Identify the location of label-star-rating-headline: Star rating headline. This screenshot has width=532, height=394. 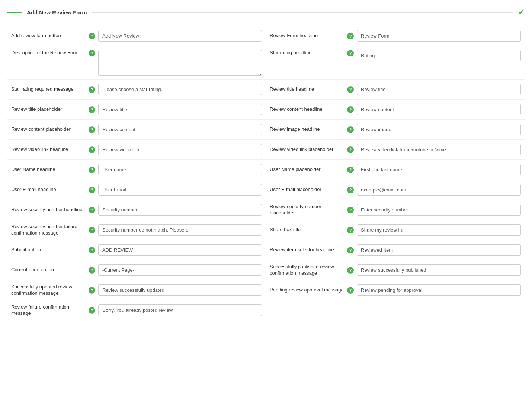
(307, 53).